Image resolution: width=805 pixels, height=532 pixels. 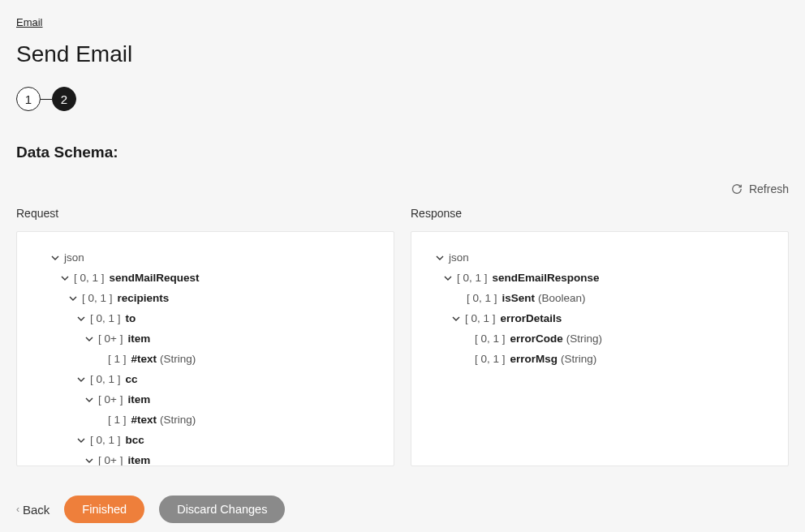 I want to click on tree-node-name: isSent, so click(x=519, y=298).